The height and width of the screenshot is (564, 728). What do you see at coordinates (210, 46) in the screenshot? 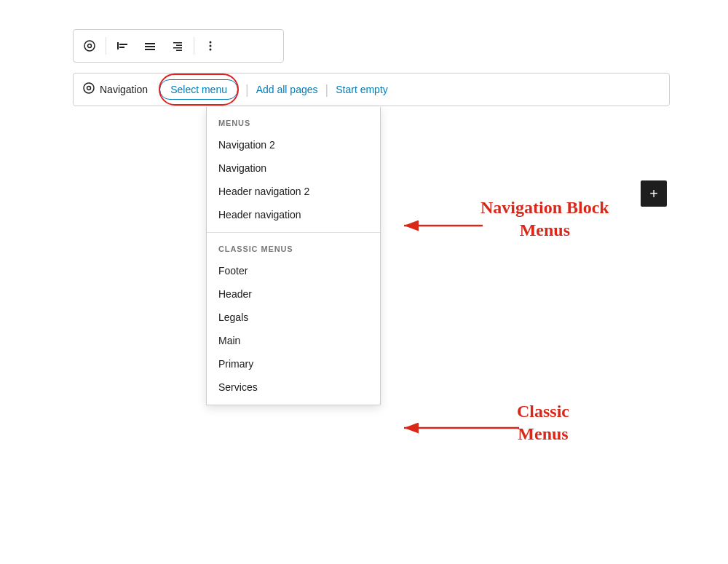
I see `more-options-btn` at bounding box center [210, 46].